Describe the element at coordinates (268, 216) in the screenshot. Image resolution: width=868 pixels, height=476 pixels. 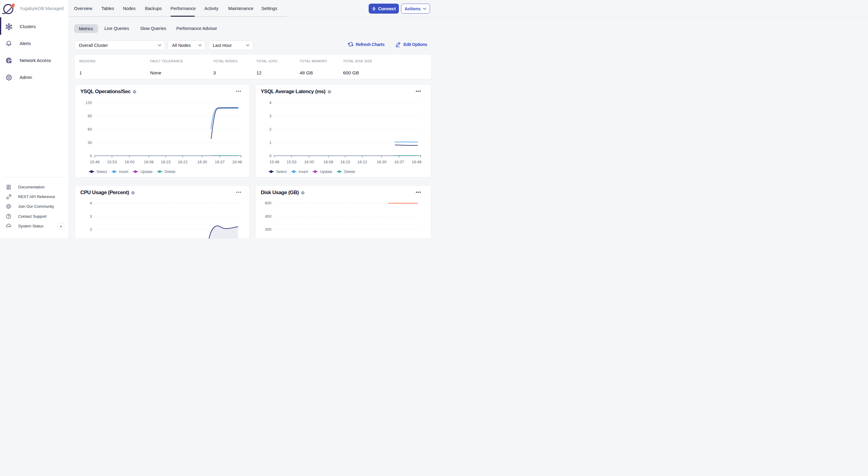
I see `svg-text: 450` at that location.